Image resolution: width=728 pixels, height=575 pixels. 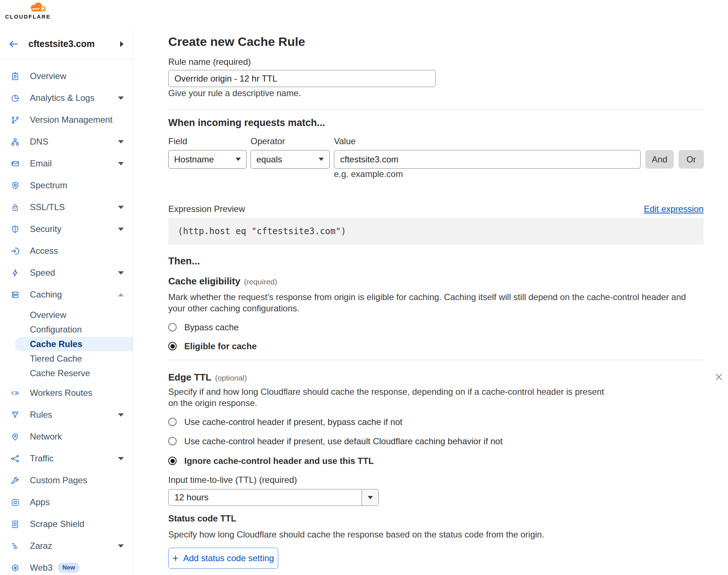 What do you see at coordinates (58, 480) in the screenshot?
I see `sidebar-item-label: Custom Pages` at bounding box center [58, 480].